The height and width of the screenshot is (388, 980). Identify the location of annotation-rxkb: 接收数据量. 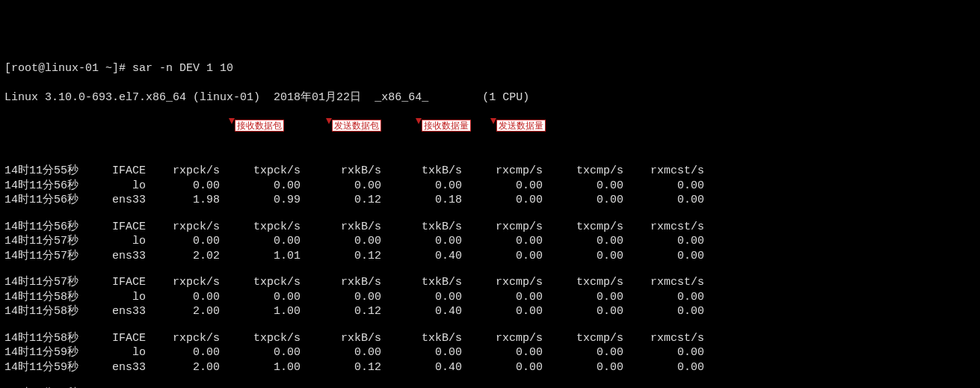
(446, 126).